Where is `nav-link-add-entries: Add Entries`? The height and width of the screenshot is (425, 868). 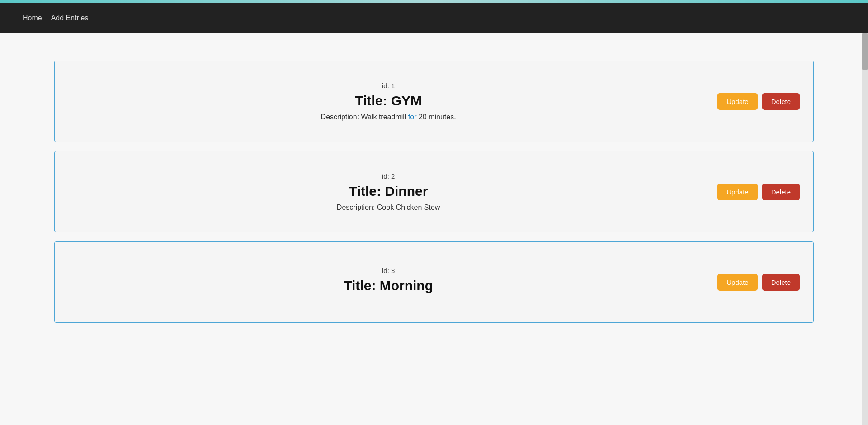 nav-link-add-entries: Add Entries is located at coordinates (70, 18).